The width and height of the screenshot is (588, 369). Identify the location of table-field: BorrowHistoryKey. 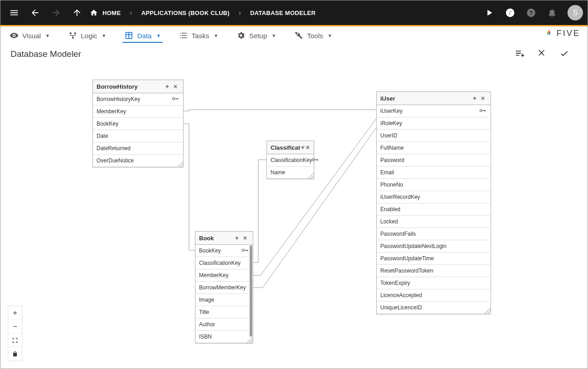
(138, 99).